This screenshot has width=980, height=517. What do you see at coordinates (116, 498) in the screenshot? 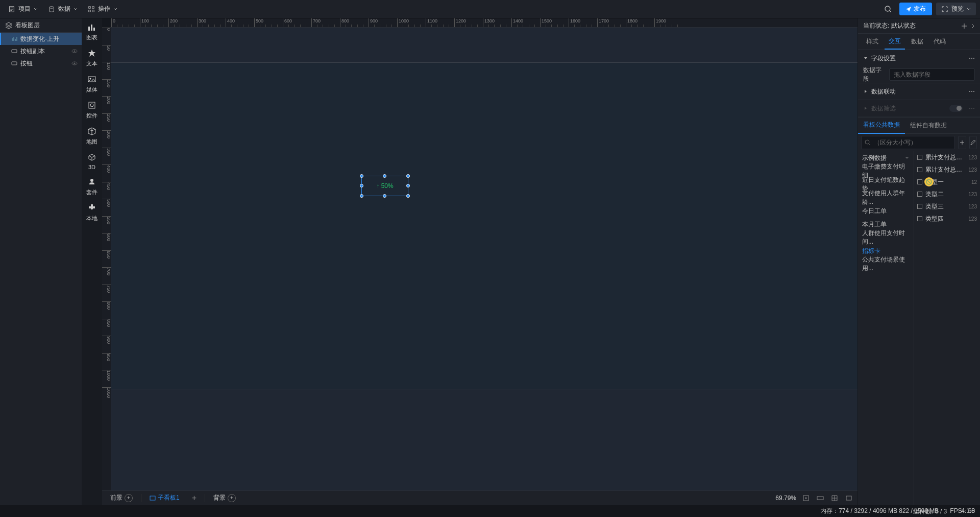
I see `tab-foreground-label: 前景` at bounding box center [116, 498].